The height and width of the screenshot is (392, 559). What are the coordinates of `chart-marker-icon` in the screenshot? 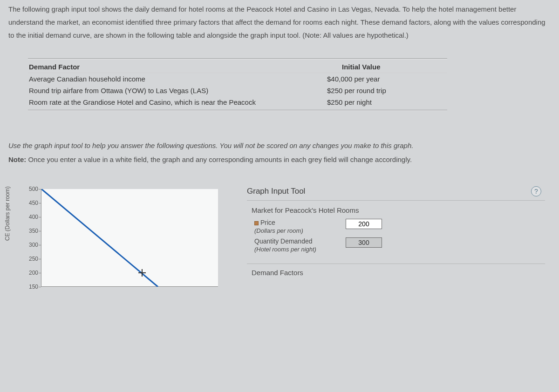 It's located at (142, 273).